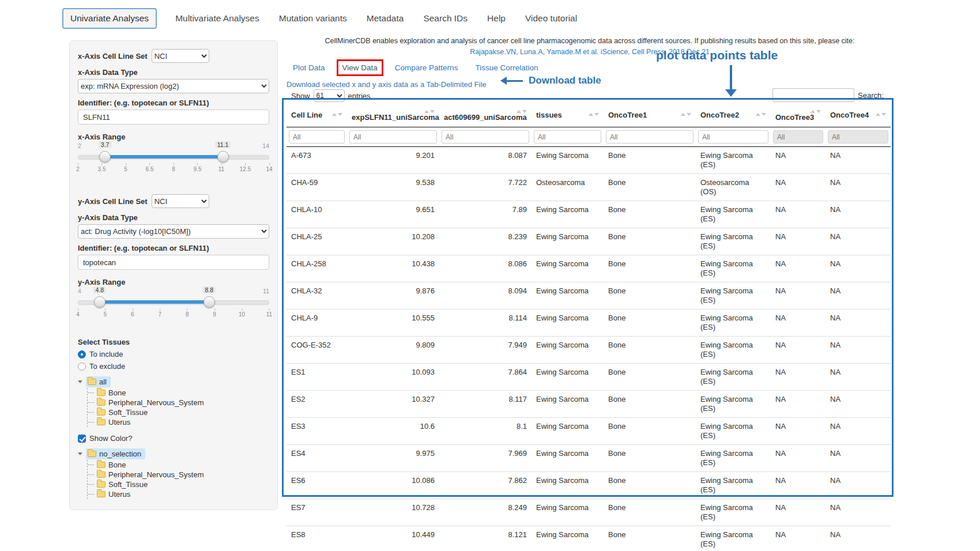 Image resolution: width=980 pixels, height=551 pixels. Describe the element at coordinates (589, 323) in the screenshot. I see `table-row: CHLA-910.5558.114Ewing SarcomaBoneEwing …` at that location.